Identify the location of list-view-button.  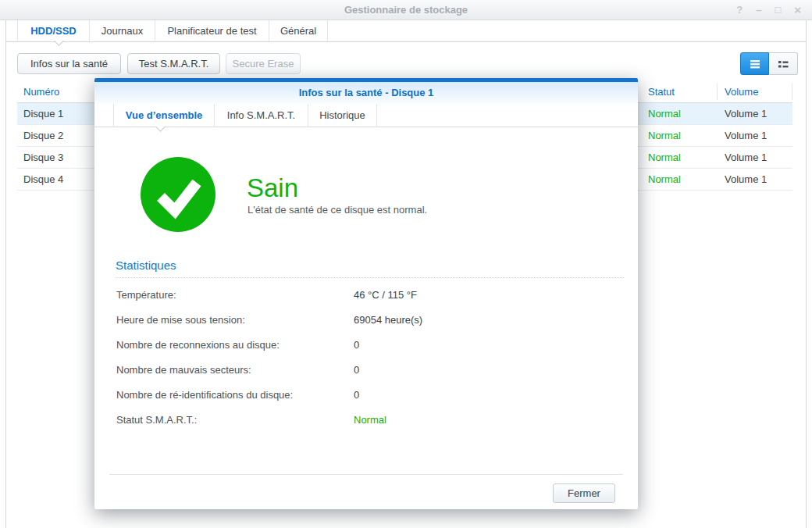
(754, 64).